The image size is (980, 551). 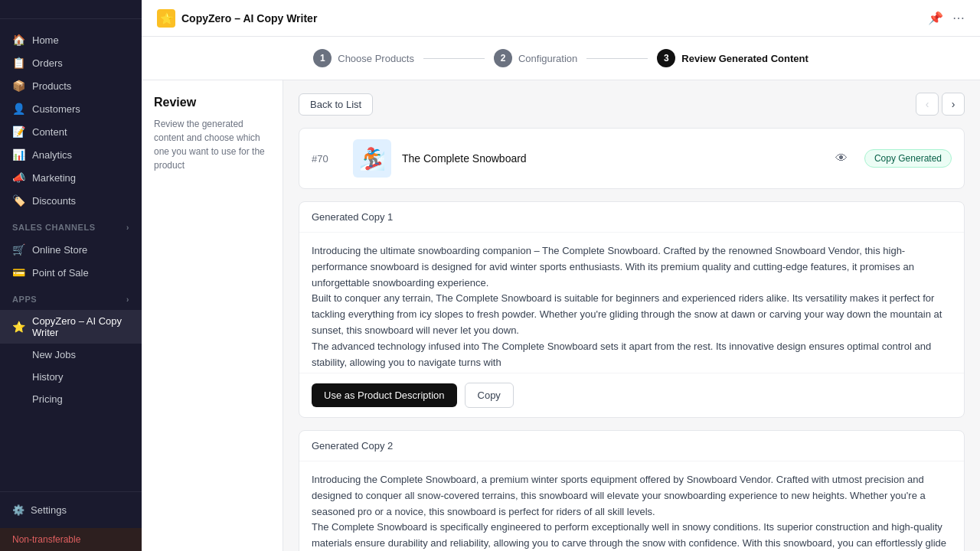 I want to click on sidebar-item-label: Analytics, so click(x=52, y=155).